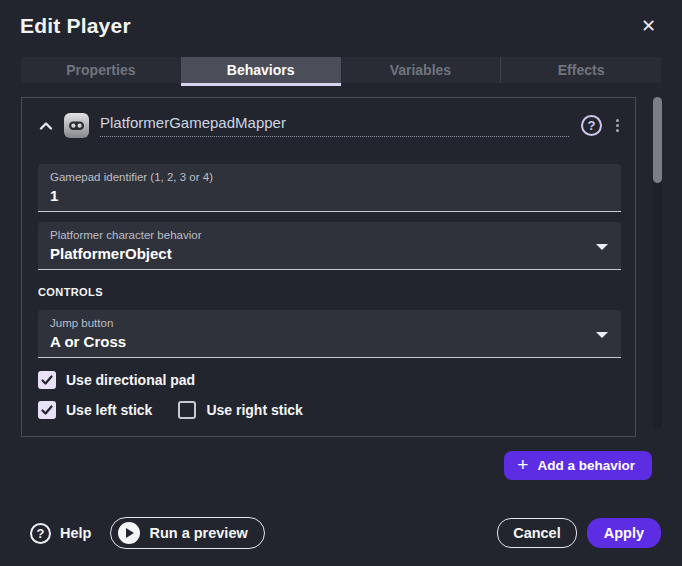 This screenshot has height=566, width=682. What do you see at coordinates (334, 126) in the screenshot?
I see `behavior-name-input: PlatformerGamepadMapper` at bounding box center [334, 126].